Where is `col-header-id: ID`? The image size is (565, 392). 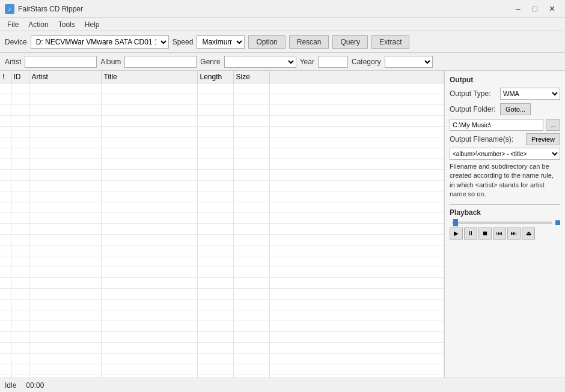
col-header-id: ID is located at coordinates (20, 77).